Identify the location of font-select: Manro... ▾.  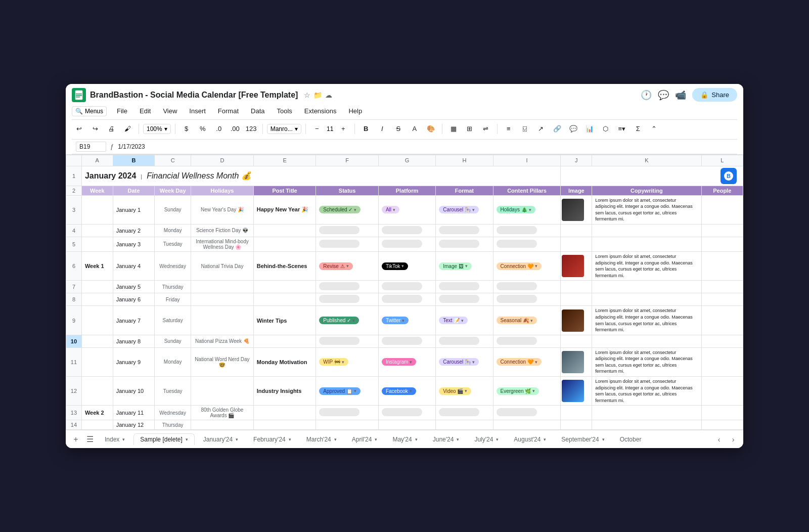
(284, 129).